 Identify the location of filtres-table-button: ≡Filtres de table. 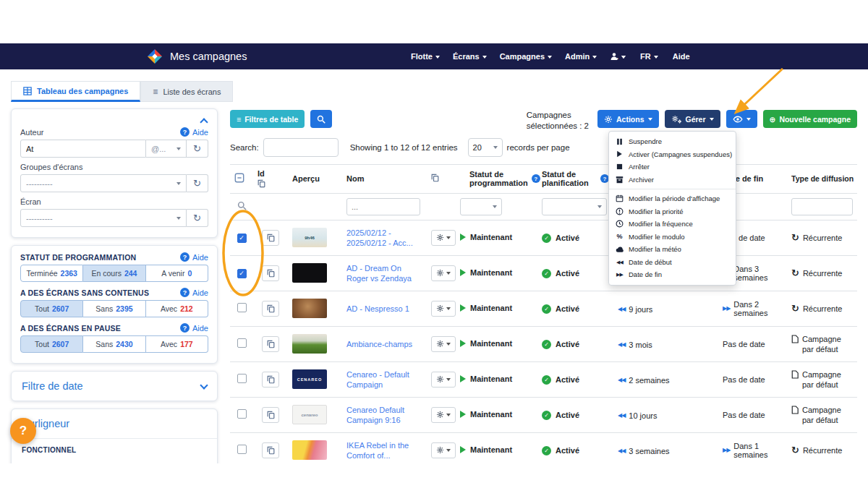
(268, 119).